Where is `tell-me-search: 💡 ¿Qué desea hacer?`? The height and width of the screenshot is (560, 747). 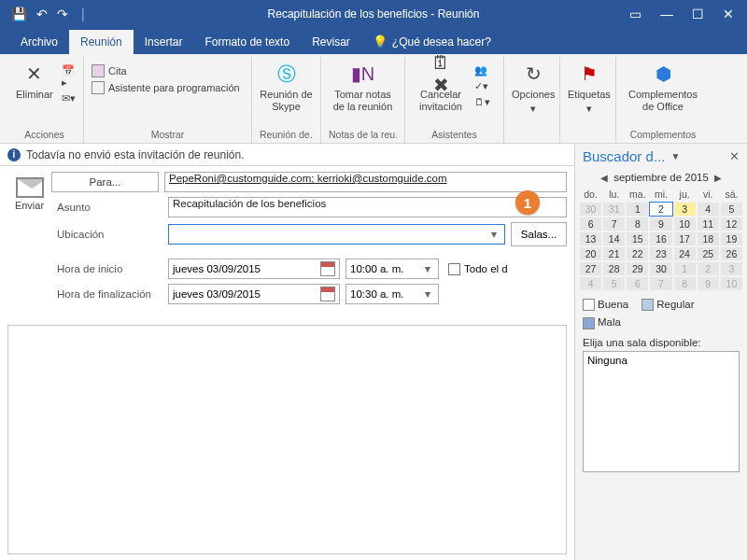 tell-me-search: 💡 ¿Qué desea hacer? is located at coordinates (431, 41).